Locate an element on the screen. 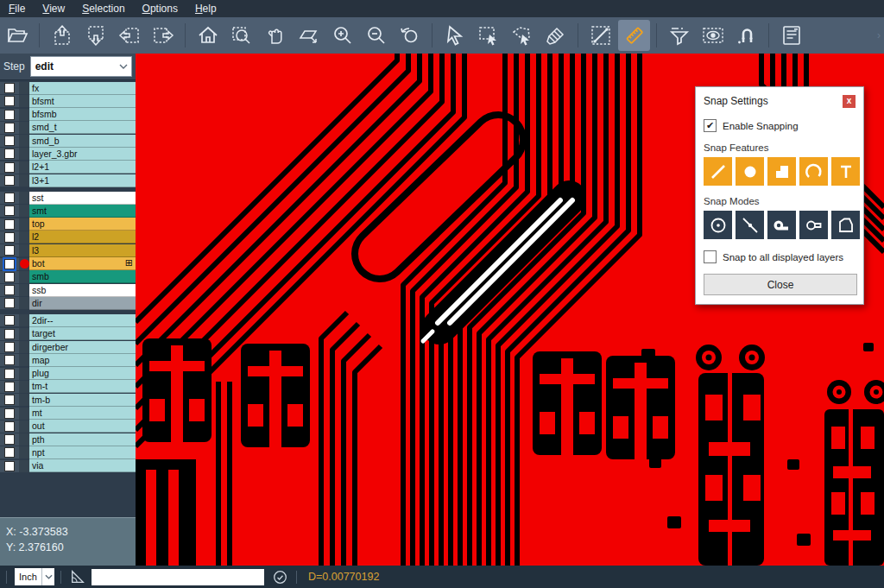  layer-label: bfsmb is located at coordinates (83, 114).